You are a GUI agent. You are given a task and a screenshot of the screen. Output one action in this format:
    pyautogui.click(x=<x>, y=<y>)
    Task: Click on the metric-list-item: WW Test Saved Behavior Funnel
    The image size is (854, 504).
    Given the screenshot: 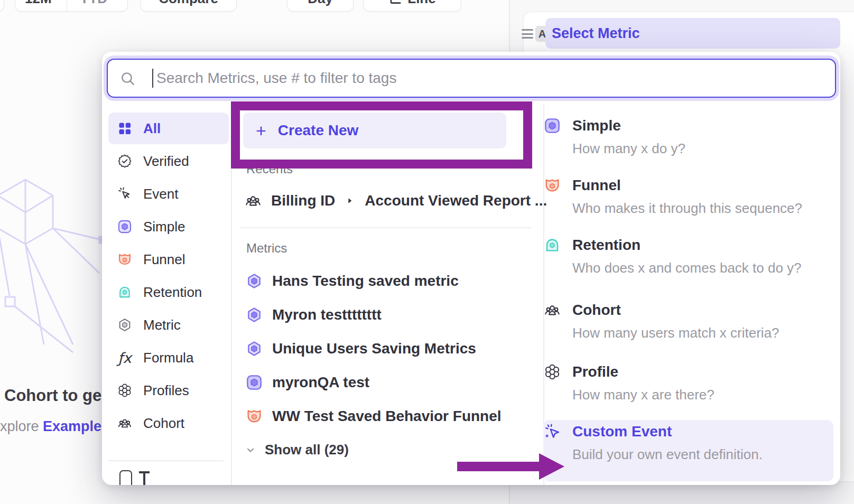 What is the action you would take?
    pyautogui.click(x=374, y=416)
    